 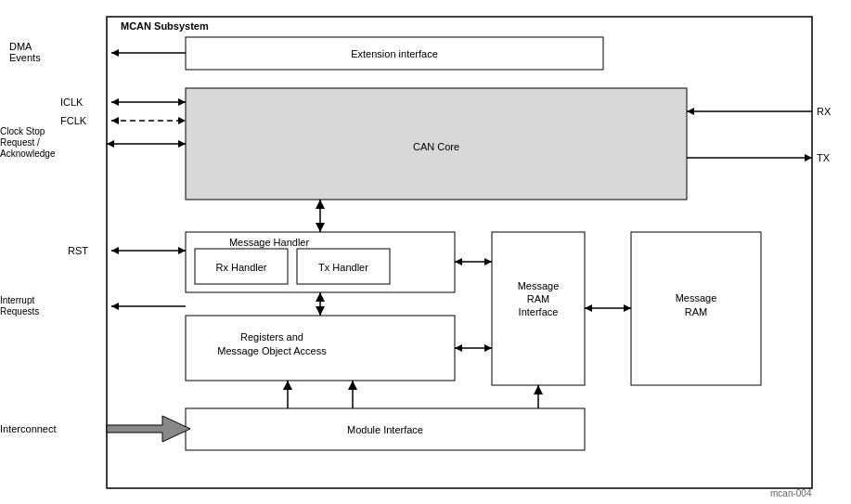 What do you see at coordinates (343, 267) in the screenshot?
I see `tx-handler-label: Tx Handler` at bounding box center [343, 267].